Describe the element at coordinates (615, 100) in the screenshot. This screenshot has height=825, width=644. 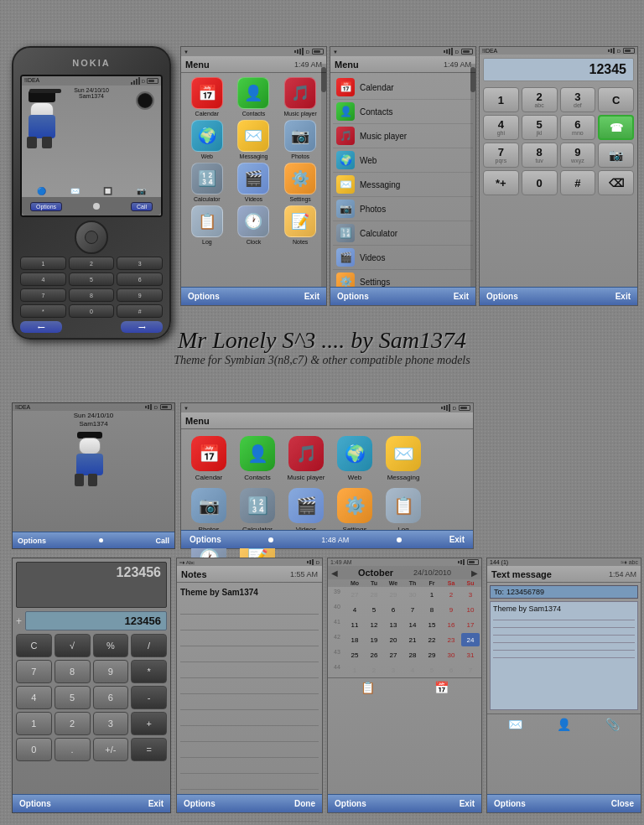
I see `dialer-key-clear: C` at that location.